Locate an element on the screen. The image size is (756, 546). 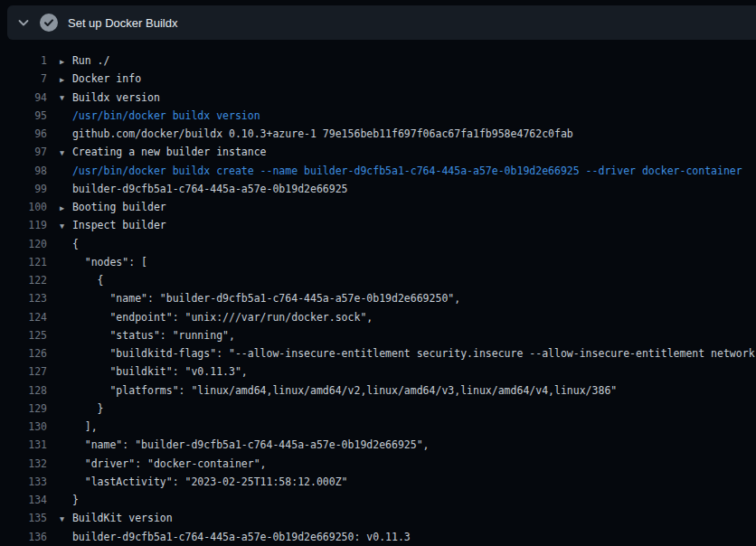
line-number: 94 is located at coordinates (24, 98).